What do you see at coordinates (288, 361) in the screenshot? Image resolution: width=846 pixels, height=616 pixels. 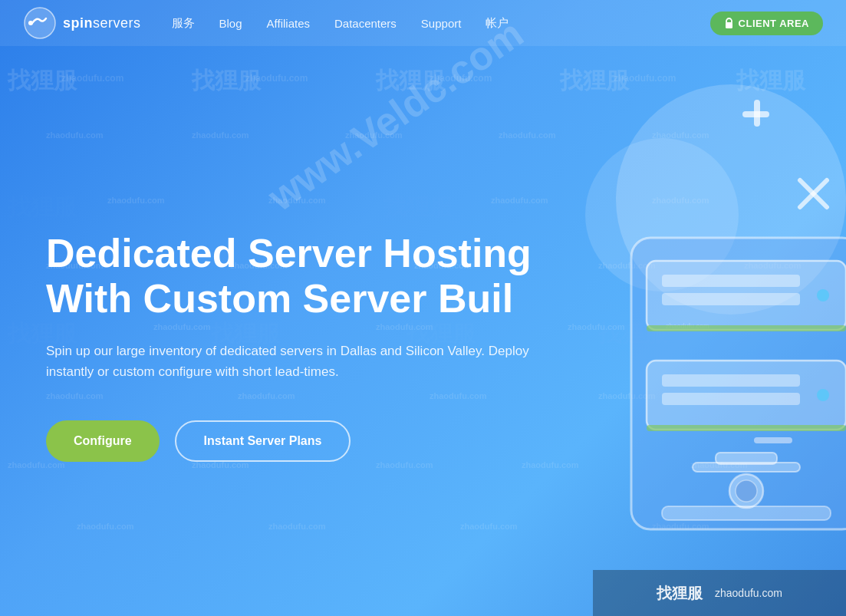 I see `hero-subtitle: Spin up our large inventory of dedicated…` at bounding box center [288, 361].